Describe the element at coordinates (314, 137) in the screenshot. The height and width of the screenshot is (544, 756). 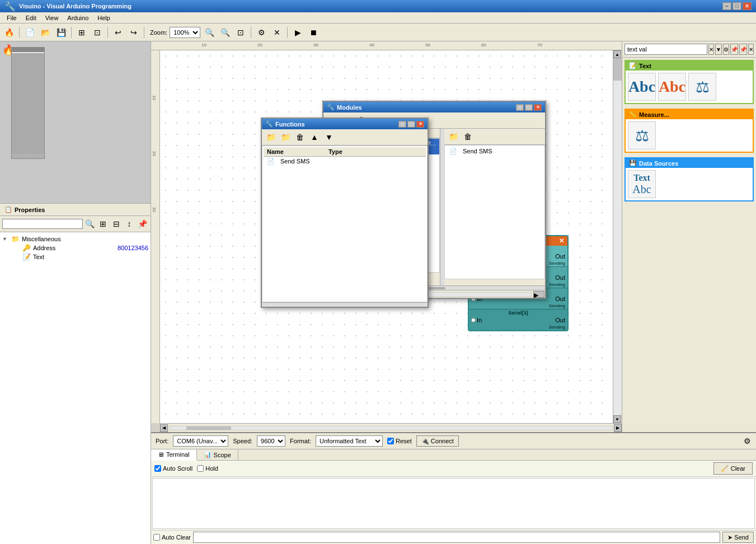
I see `functions-up: ▲` at that location.